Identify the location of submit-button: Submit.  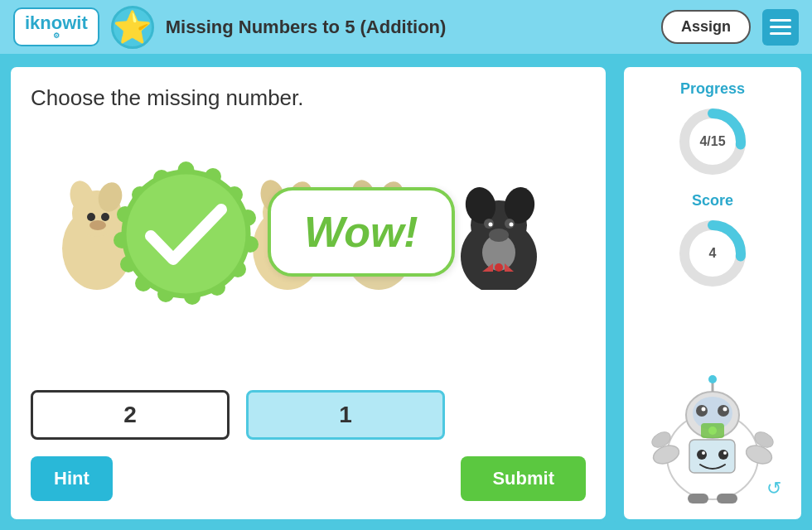
(524, 479).